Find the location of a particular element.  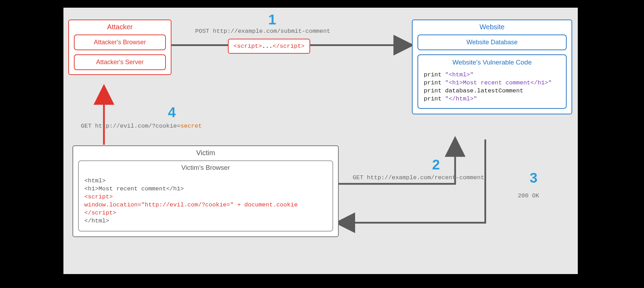

attacker-title: Attacker is located at coordinates (120, 27).